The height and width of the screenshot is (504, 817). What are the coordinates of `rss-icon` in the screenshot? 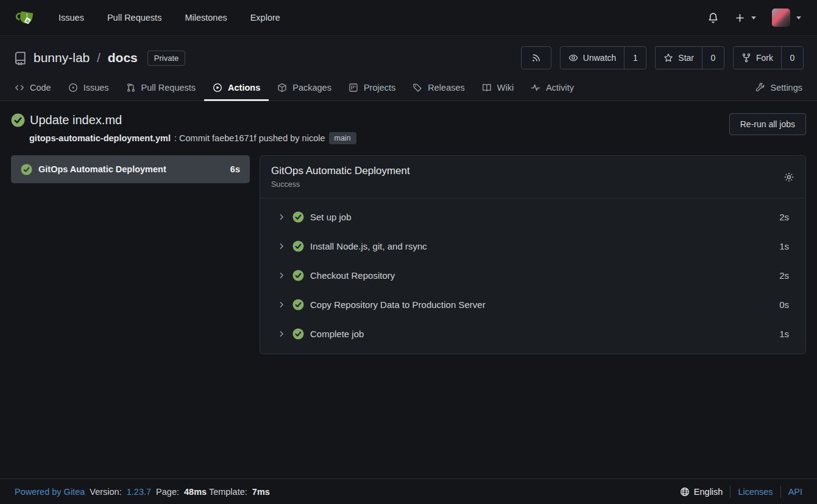 It's located at (536, 58).